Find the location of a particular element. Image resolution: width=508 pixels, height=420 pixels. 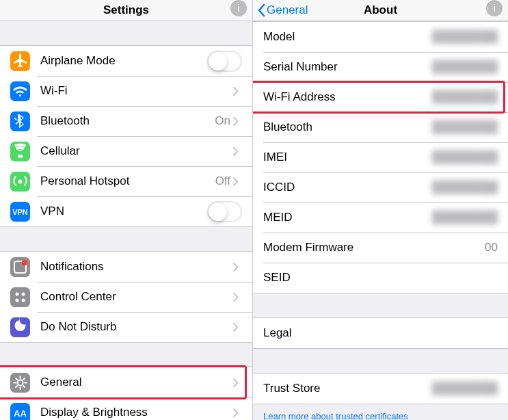

info-icon: i is located at coordinates (239, 8).